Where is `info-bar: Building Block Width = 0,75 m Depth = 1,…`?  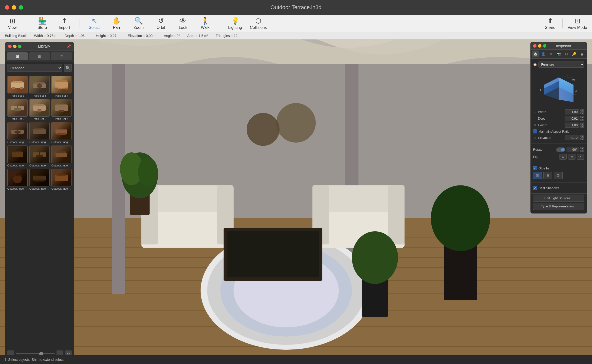
info-bar: Building Block Width = 0,75 m Depth = 1,… is located at coordinates (296, 36).